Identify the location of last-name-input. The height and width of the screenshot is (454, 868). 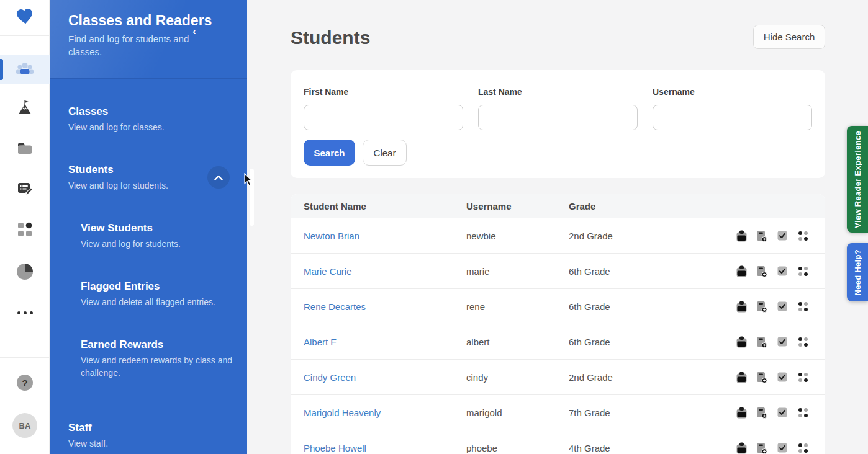
(558, 118).